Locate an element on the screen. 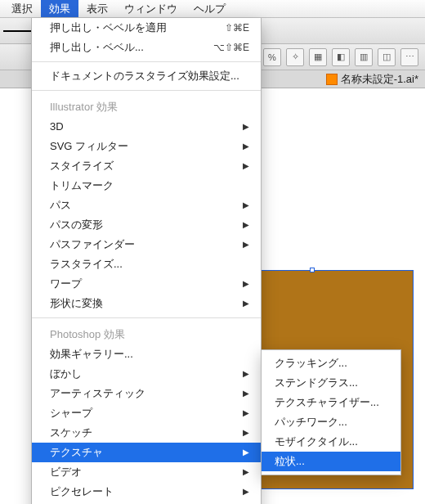  menubar: 選択 効果 表示 ウィンドウ ヘルプ is located at coordinates (212, 9).